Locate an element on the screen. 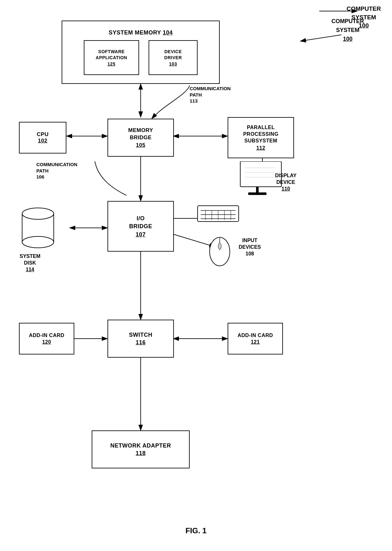 The image size is (392, 551). software-app-box: SOFTWARE APPLICATION 125 is located at coordinates (111, 58).